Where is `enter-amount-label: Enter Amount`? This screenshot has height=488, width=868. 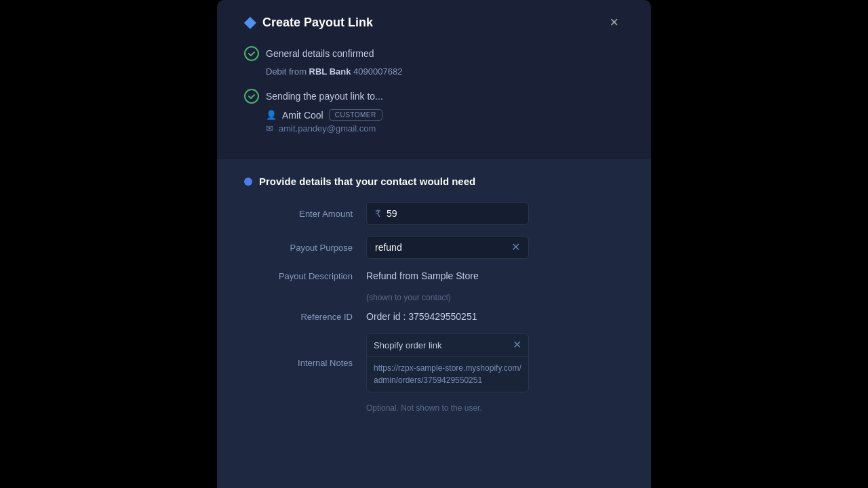 enter-amount-label: Enter Amount is located at coordinates (305, 214).